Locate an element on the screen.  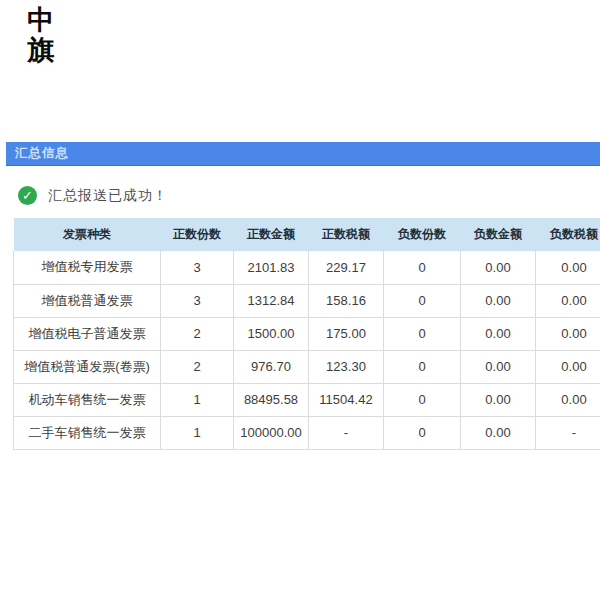
table-row: 增值税普通发票31312.84158.1600.000.00 is located at coordinates (307, 300).